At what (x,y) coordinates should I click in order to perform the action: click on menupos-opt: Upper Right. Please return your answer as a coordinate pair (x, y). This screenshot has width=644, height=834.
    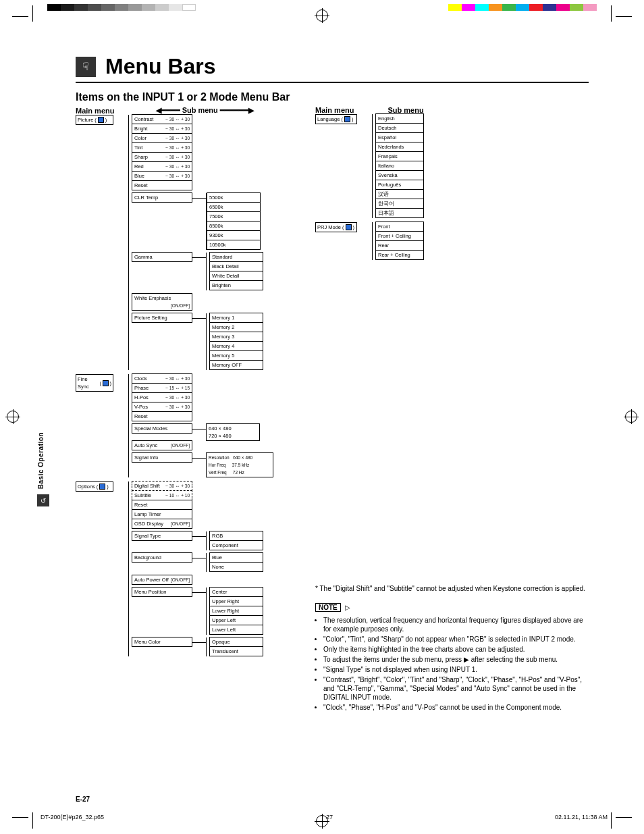
    Looking at the image, I should click on (236, 601).